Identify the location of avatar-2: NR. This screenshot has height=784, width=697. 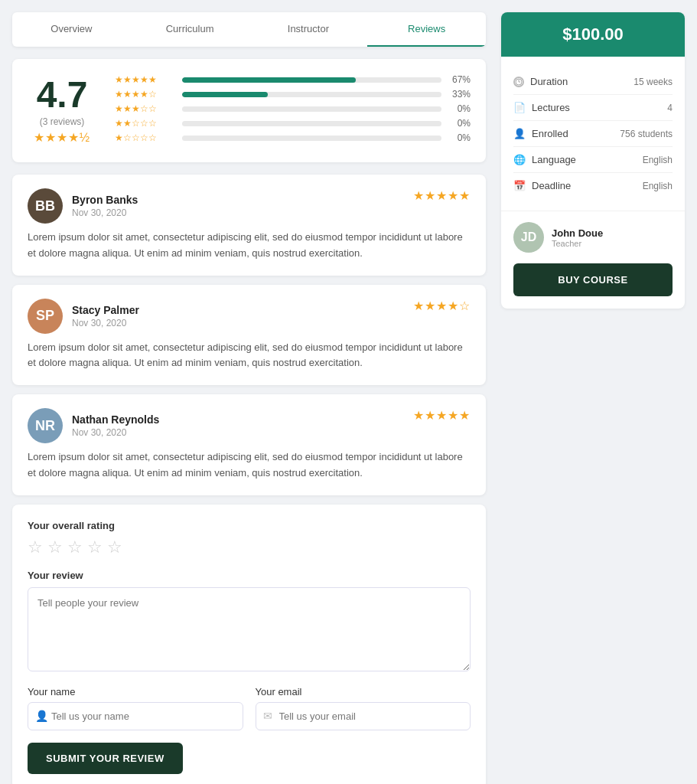
(45, 426).